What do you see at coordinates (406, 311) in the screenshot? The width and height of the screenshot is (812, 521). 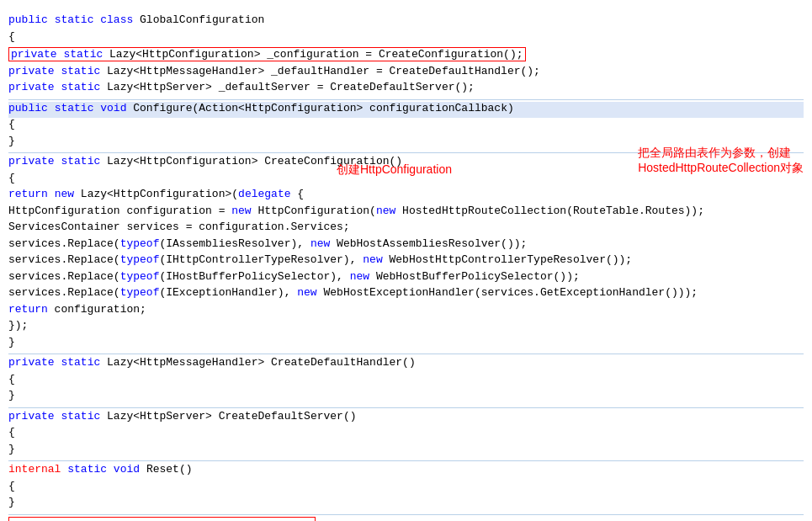 I see `create-config-body-8: return configuration;` at bounding box center [406, 311].